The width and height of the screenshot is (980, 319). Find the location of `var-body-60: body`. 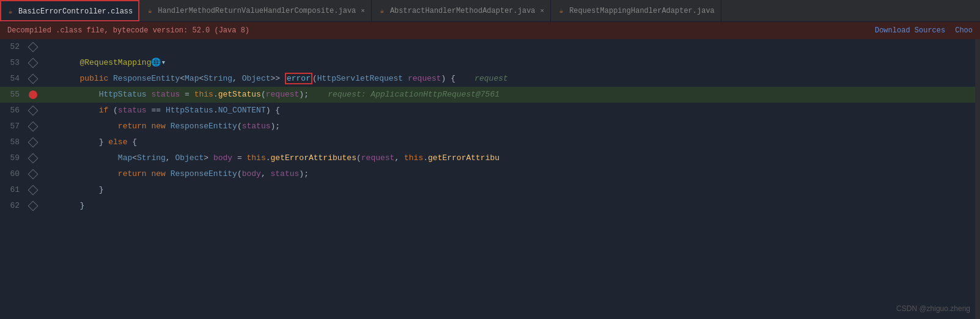

var-body-60: body is located at coordinates (252, 174).